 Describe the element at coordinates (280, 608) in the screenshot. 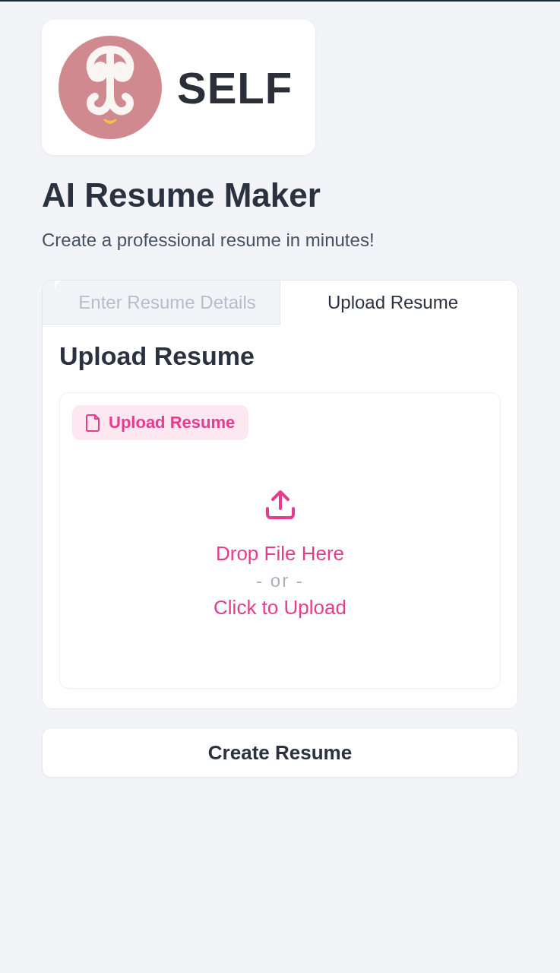

I see `click-upload-text: Click to Upload` at that location.